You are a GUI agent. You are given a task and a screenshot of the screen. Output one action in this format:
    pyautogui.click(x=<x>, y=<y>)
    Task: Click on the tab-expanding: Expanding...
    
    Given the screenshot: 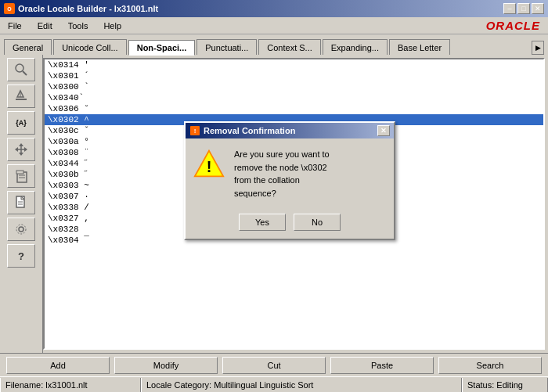 What is the action you would take?
    pyautogui.click(x=355, y=47)
    